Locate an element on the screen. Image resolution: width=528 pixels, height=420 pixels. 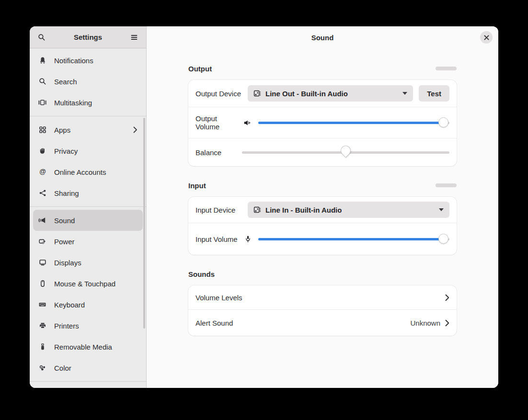
sidebar-item-multitasking: Multitasking is located at coordinates (88, 102).